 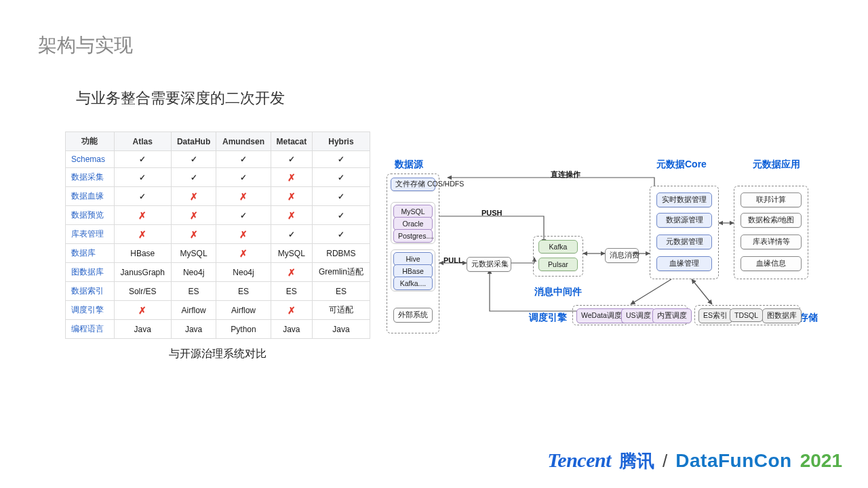 What do you see at coordinates (622, 256) in the screenshot?
I see `node-consume: 消息消费` at bounding box center [622, 256].